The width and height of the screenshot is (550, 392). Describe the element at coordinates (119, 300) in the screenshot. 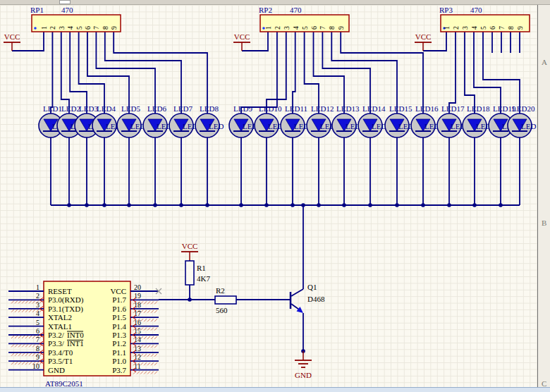

I see `mcu-pin-label: P1.7` at that location.